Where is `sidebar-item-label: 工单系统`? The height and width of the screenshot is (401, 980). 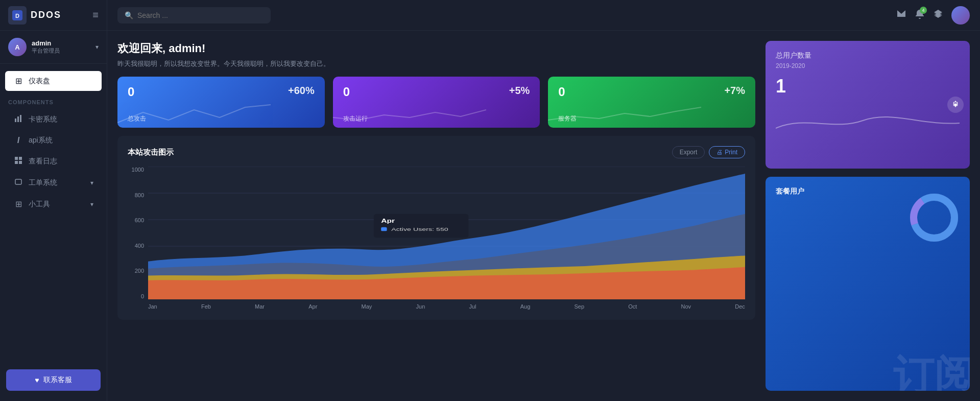
sidebar-item-label: 工单系统 is located at coordinates (43, 183).